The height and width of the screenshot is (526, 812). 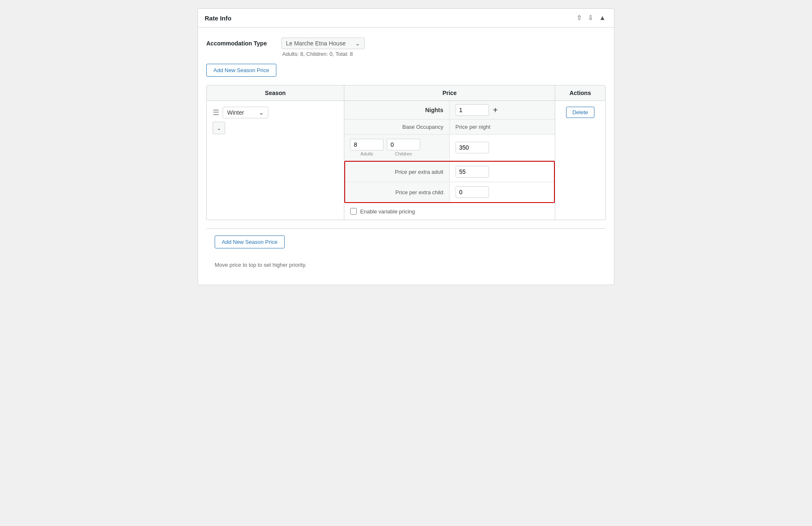 I want to click on season-select: Winter ⌄, so click(x=246, y=113).